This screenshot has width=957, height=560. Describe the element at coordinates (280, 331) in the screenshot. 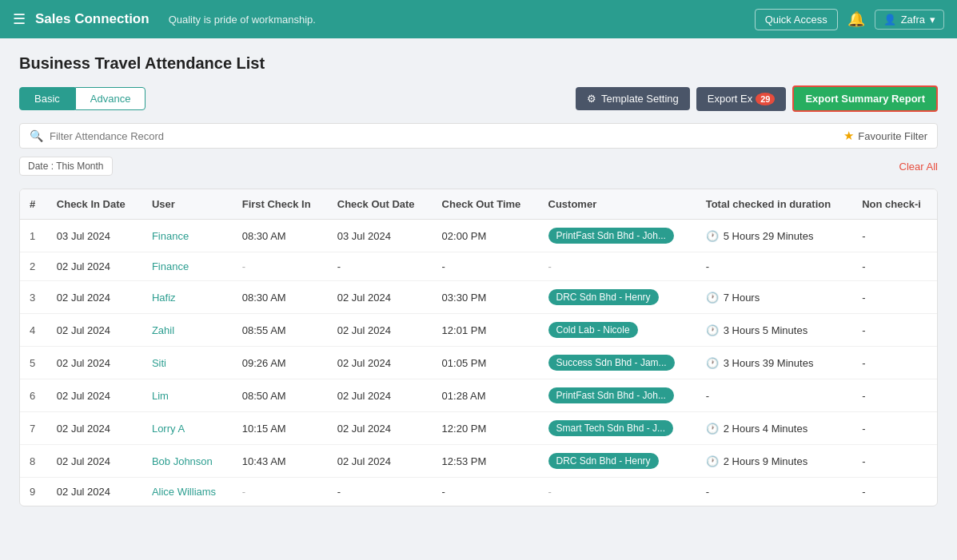

I see `cell-first-check-in: 08:55 AM` at that location.